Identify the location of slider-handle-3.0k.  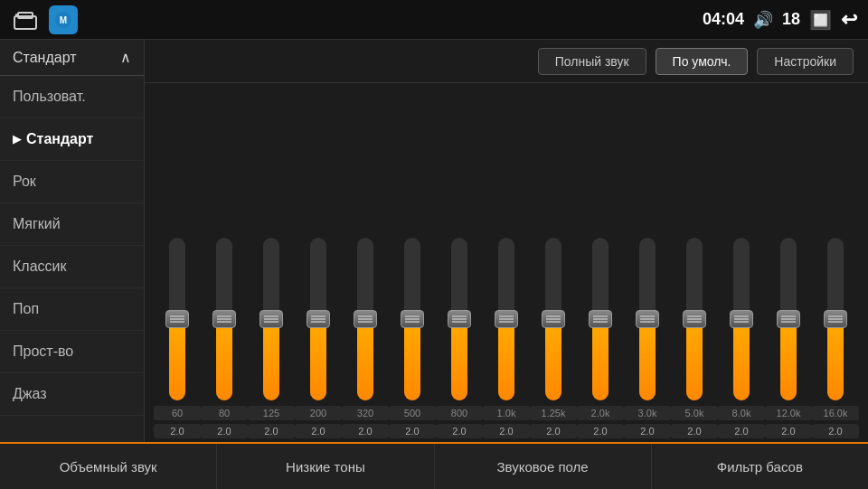
(647, 319).